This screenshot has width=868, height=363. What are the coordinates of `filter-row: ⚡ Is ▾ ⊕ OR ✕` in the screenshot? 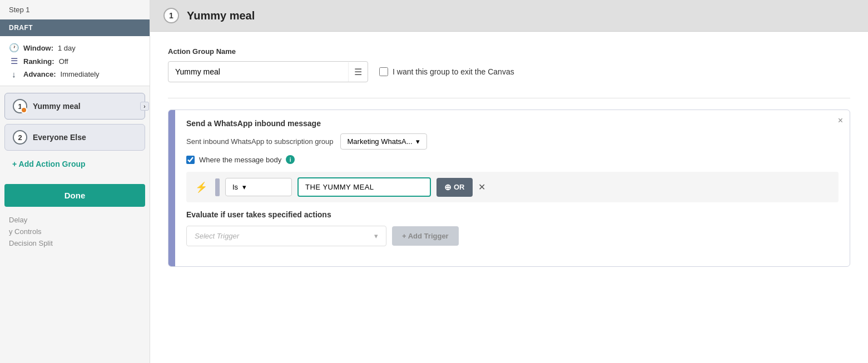 It's located at (513, 187).